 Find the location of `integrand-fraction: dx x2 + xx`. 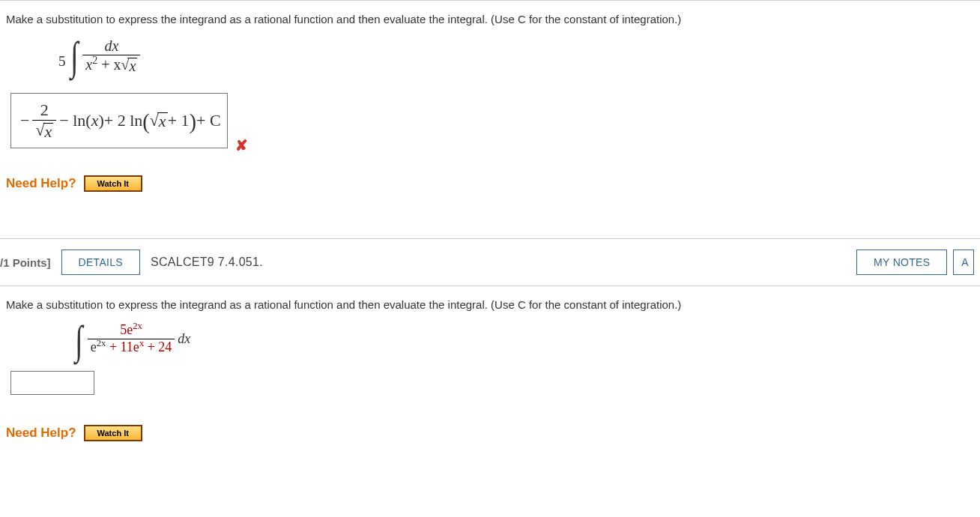

integrand-fraction: dx x2 + xx is located at coordinates (111, 55).